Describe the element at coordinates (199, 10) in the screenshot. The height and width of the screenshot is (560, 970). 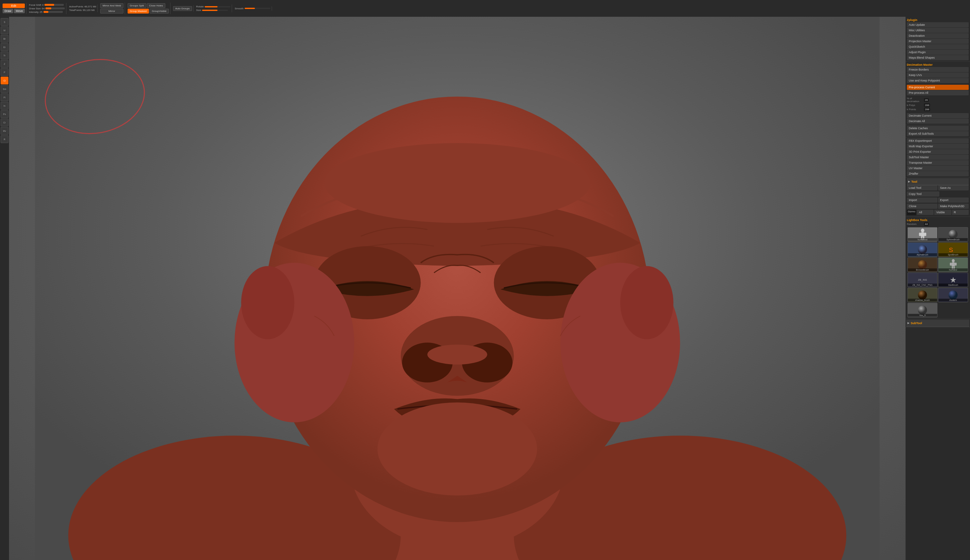
I see `size-label: Size` at that location.